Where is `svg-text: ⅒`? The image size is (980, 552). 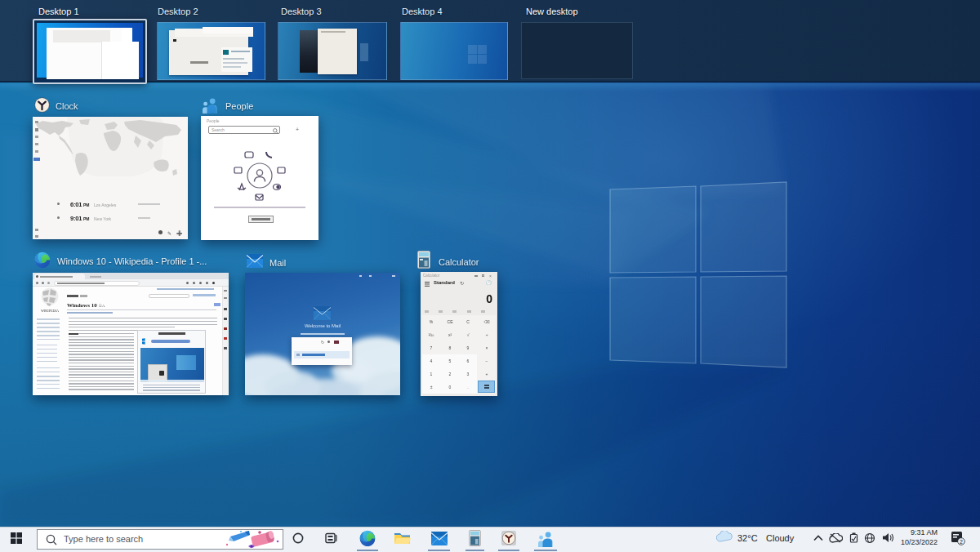 svg-text: ⅒ is located at coordinates (431, 335).